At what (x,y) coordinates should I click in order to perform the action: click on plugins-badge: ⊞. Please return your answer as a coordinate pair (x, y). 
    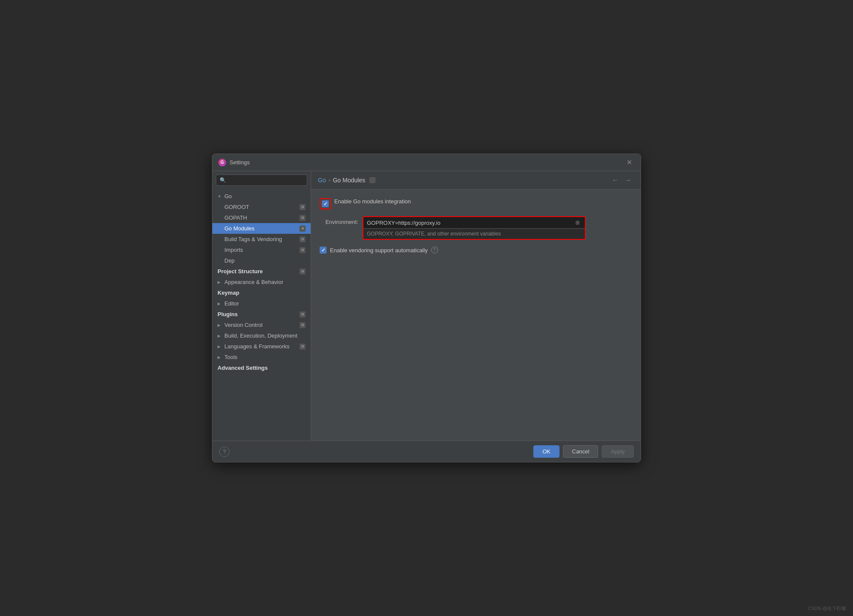
    Looking at the image, I should click on (302, 314).